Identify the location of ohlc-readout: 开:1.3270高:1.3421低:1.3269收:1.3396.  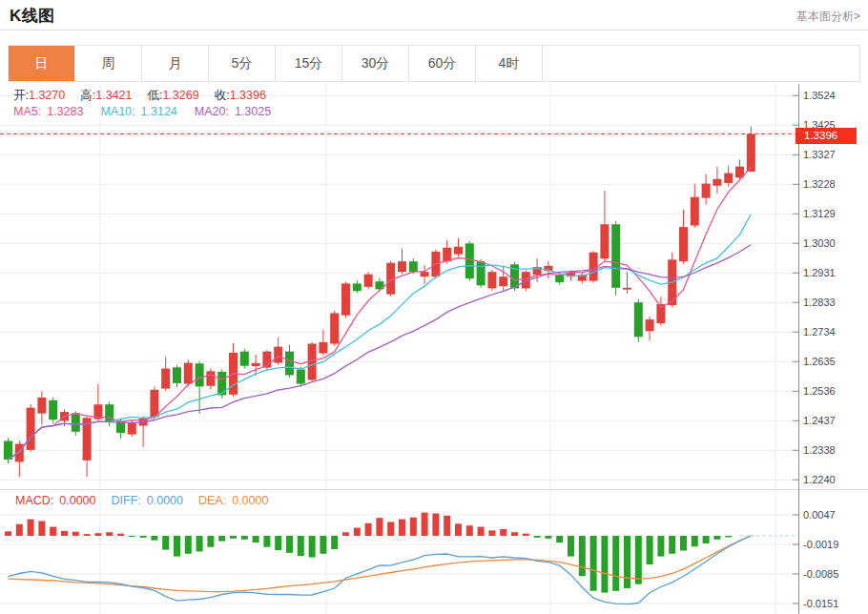
(147, 95).